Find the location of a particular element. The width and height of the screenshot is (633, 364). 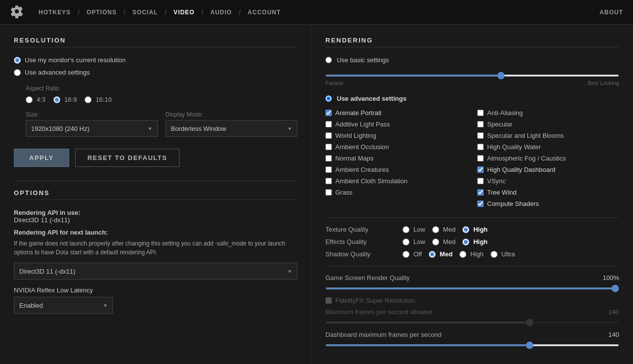

nav-about: ABOUT is located at coordinates (611, 12).